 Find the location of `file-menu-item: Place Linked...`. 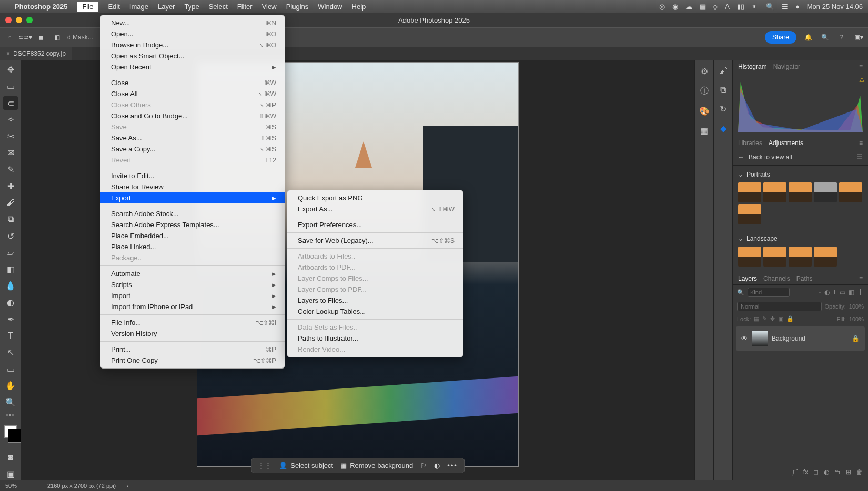

file-menu-item: Place Linked... is located at coordinates (193, 247).